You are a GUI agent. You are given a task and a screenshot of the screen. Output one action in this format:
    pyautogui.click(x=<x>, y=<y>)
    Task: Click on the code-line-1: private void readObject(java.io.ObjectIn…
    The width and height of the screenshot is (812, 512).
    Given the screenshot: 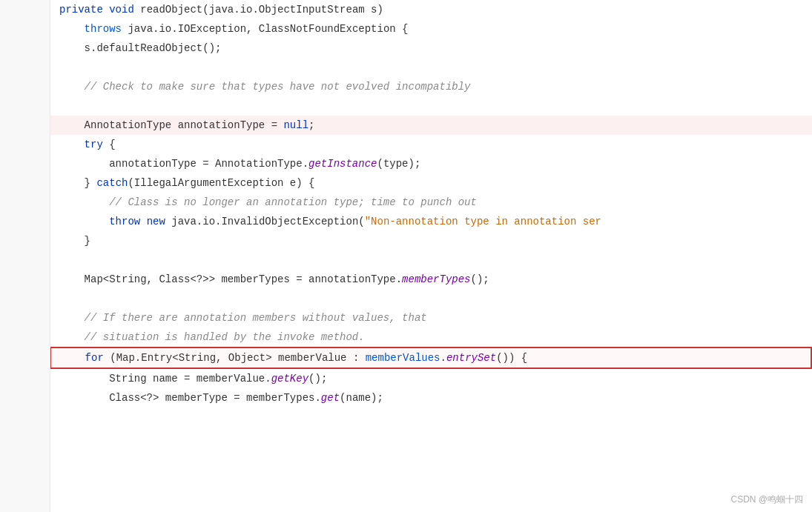 What is the action you would take?
    pyautogui.click(x=432, y=10)
    